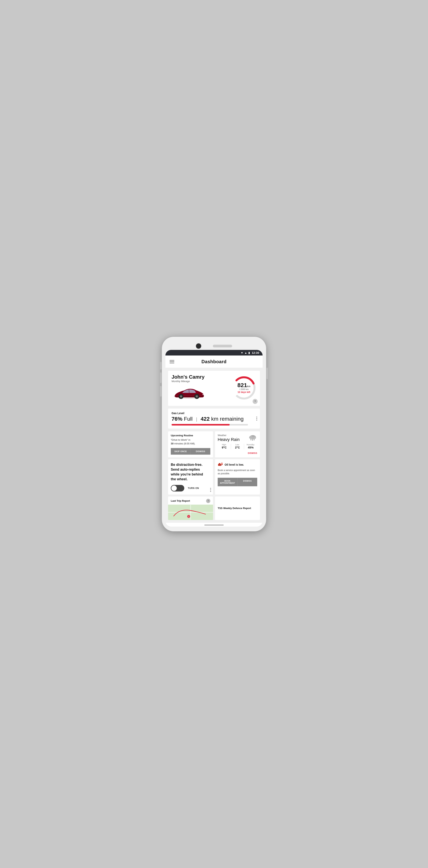 The image size is (428, 868). I want to click on gas-label: Gas Level, so click(214, 413).